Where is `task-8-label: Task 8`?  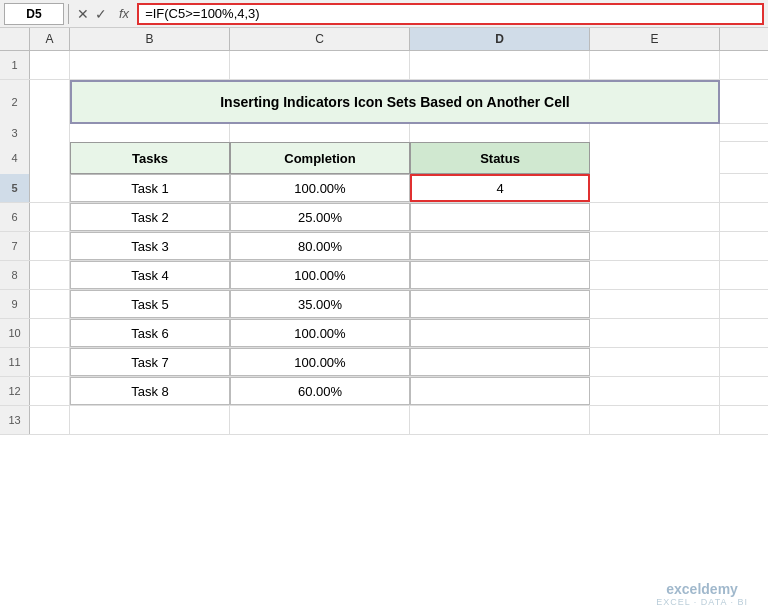
task-8-label: Task 8 is located at coordinates (150, 392).